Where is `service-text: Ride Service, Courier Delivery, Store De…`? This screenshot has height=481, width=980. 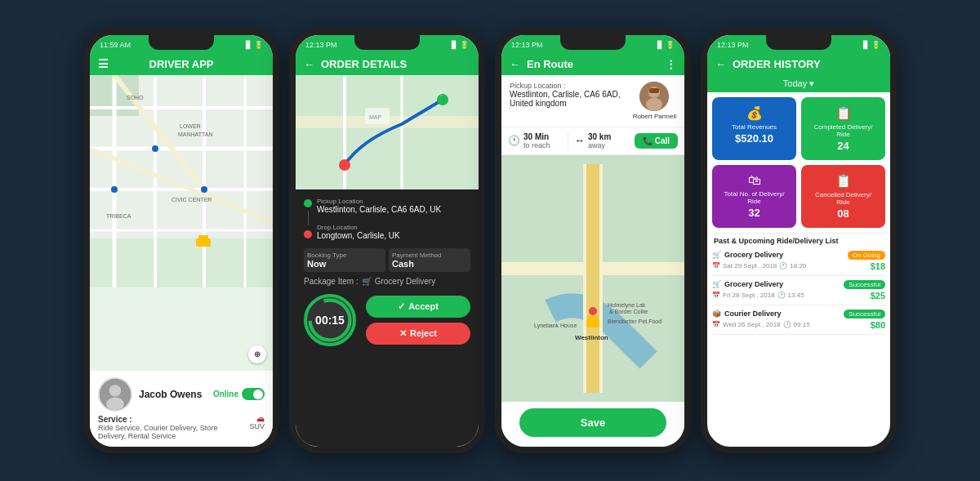 service-text: Ride Service, Courier Delivery, Store De… is located at coordinates (172, 432).